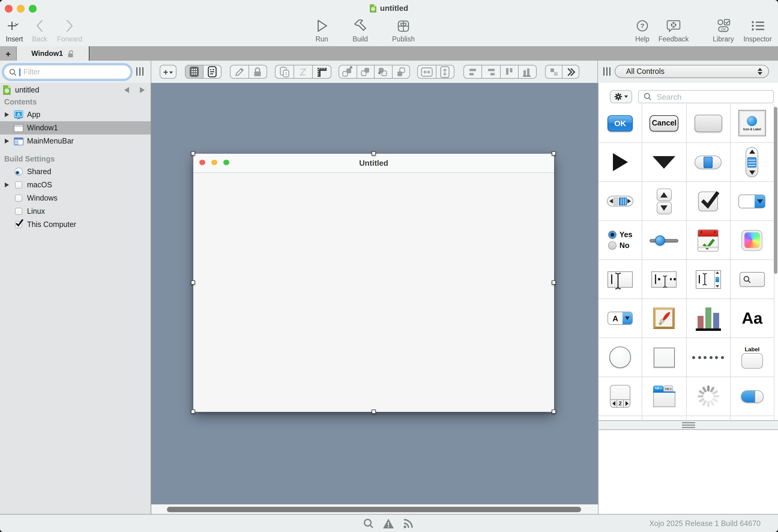 The width and height of the screenshot is (778, 532). I want to click on library-item-updown-arrows, so click(665, 202).